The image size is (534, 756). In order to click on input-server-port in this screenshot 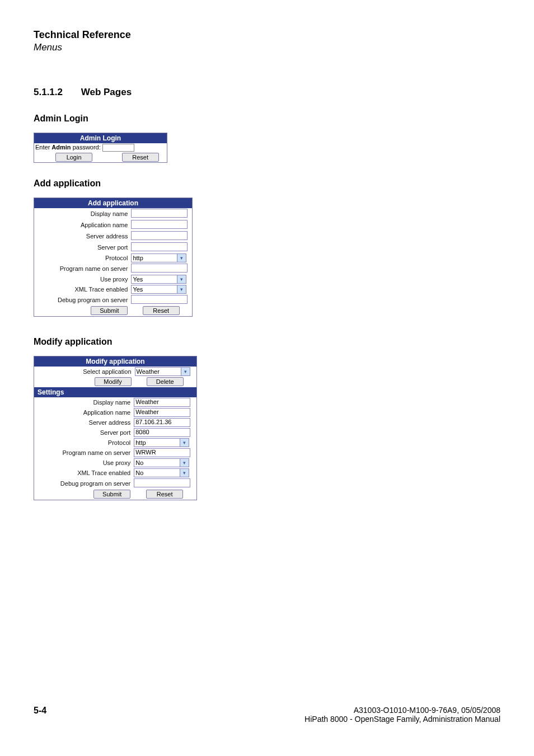, I will do `click(159, 247)`.